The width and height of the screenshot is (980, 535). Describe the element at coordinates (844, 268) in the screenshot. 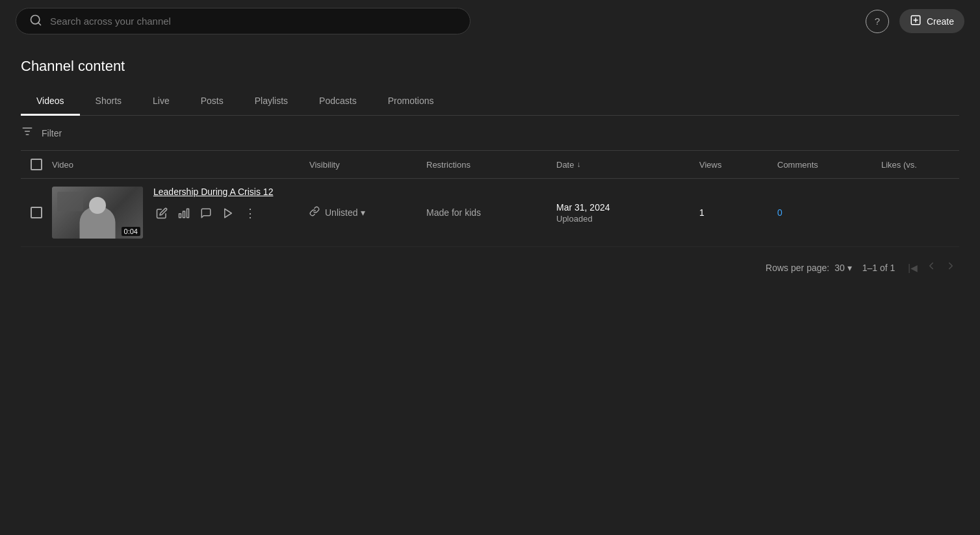

I see `rows-per-page-select: 30 ▾` at that location.